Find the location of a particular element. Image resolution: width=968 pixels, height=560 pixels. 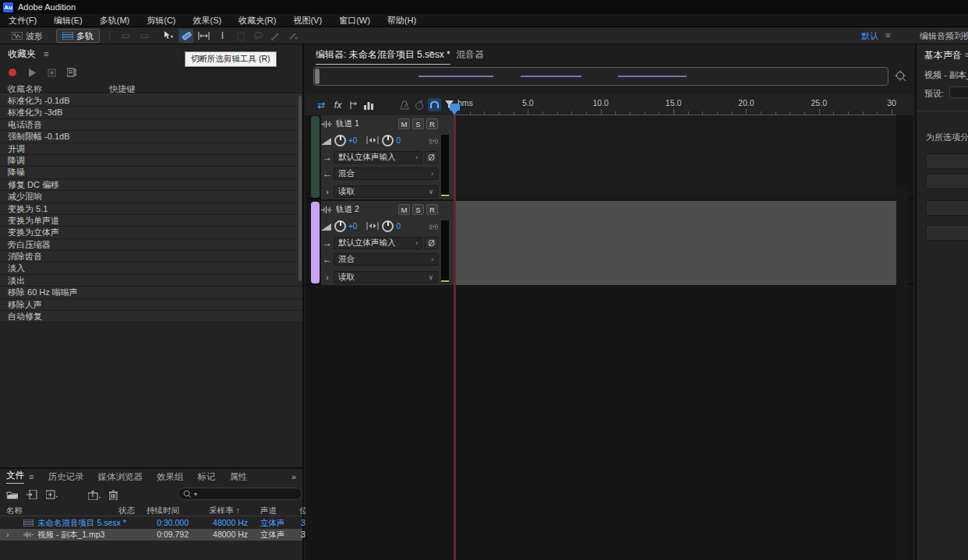

menu-item-5: 收藏夹(R) is located at coordinates (257, 20).